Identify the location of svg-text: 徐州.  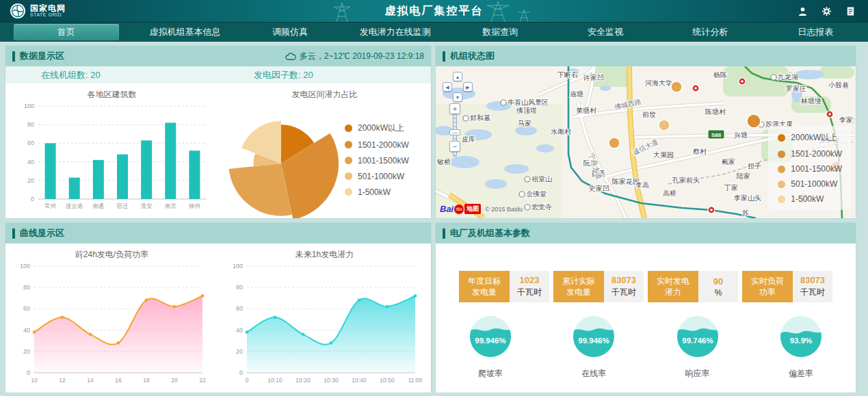
(194, 206).